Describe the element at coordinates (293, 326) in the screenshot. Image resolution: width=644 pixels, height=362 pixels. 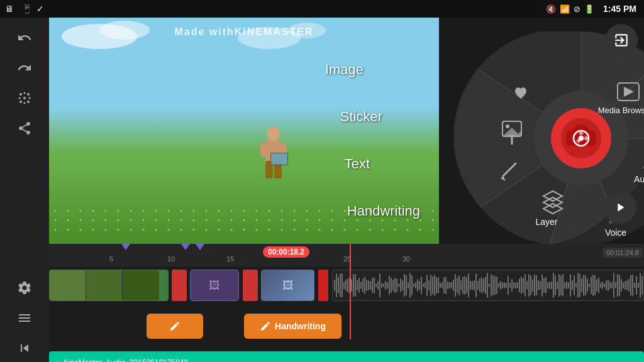
I see `handwriting-clip-2: Handwriting` at that location.